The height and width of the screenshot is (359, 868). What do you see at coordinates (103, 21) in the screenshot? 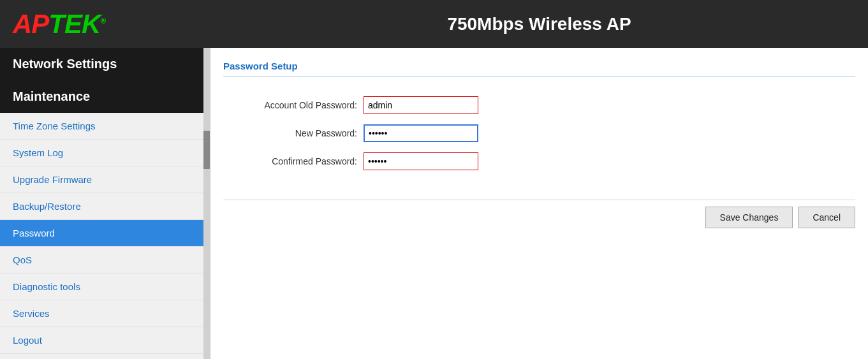
I see `logo-registered: ®` at bounding box center [103, 21].